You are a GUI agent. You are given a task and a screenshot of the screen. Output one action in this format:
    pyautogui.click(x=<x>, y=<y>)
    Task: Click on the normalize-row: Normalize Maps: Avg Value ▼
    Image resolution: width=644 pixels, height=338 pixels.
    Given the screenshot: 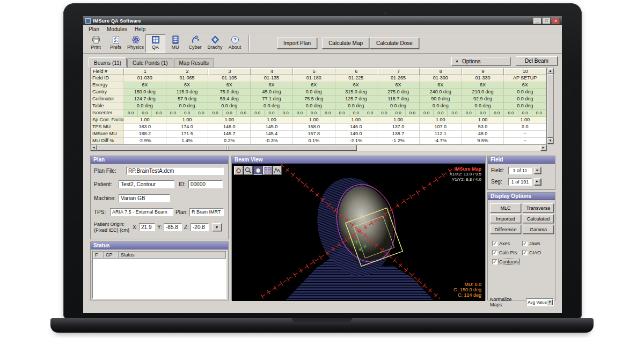 What is the action you would take?
    pyautogui.click(x=522, y=302)
    